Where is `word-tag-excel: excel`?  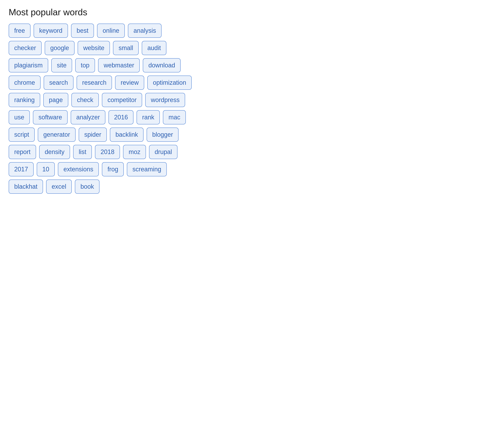 word-tag-excel: excel is located at coordinates (59, 187).